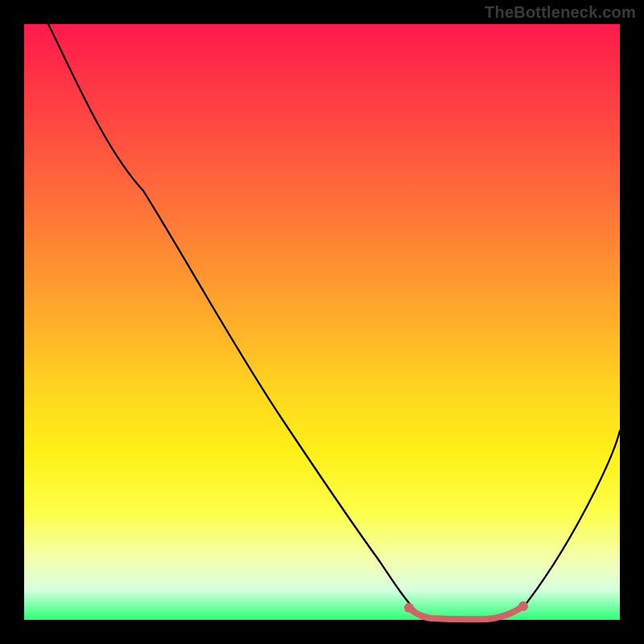 This screenshot has height=644, width=644. I want to click on watermark-text: TheBottleneck.com, so click(560, 13).